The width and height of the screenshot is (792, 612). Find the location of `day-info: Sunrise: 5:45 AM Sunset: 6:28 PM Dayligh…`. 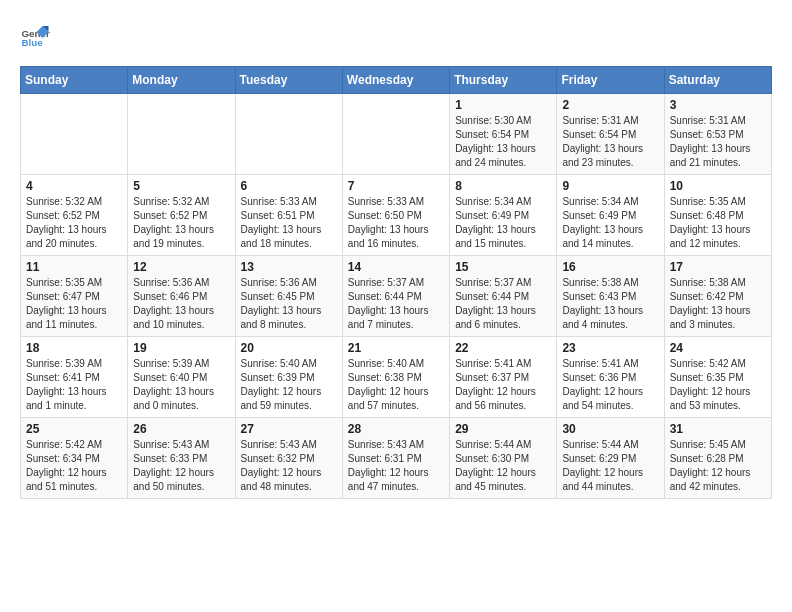

day-info: Sunrise: 5:45 AM Sunset: 6:28 PM Dayligh… is located at coordinates (718, 466).